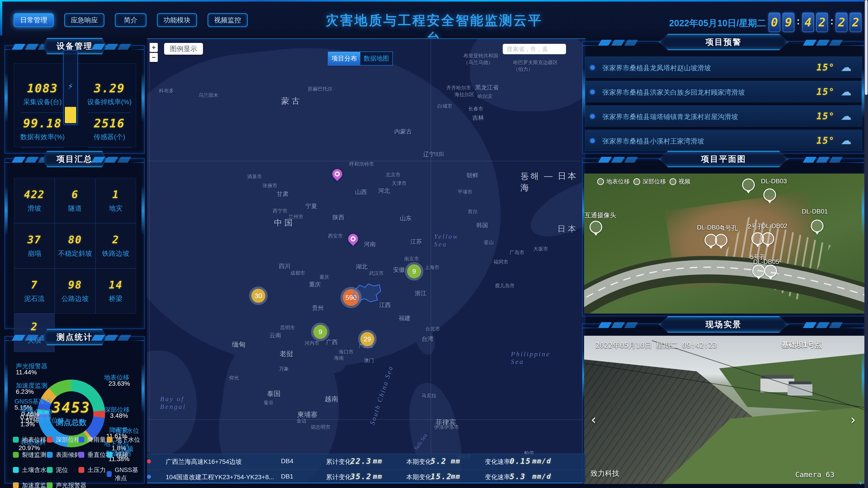 The width and height of the screenshot is (868, 488). What do you see at coordinates (84, 20) in the screenshot?
I see `nav-button: 应急响应` at bounding box center [84, 20].